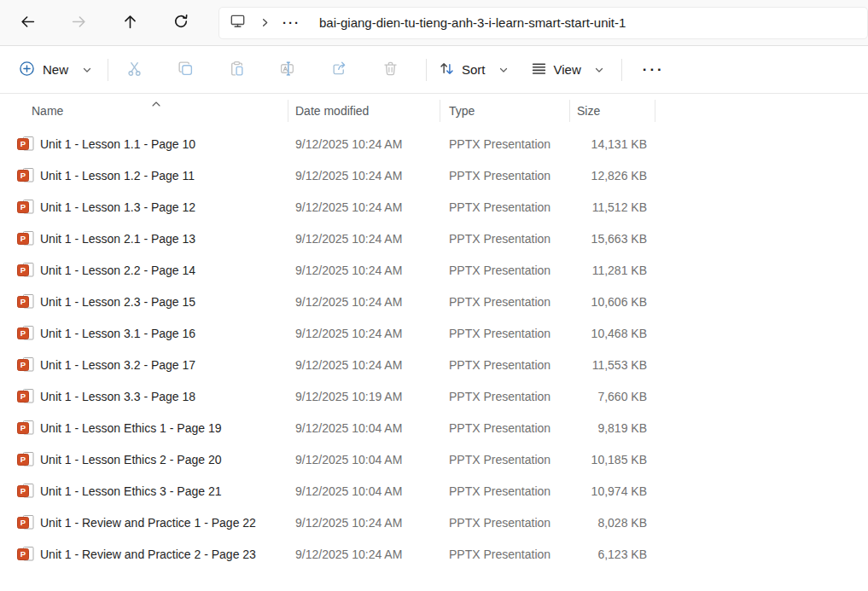  What do you see at coordinates (149, 554) in the screenshot?
I see `file-name: Unit 1 - Review and Practice 2 - Page 23` at bounding box center [149, 554].